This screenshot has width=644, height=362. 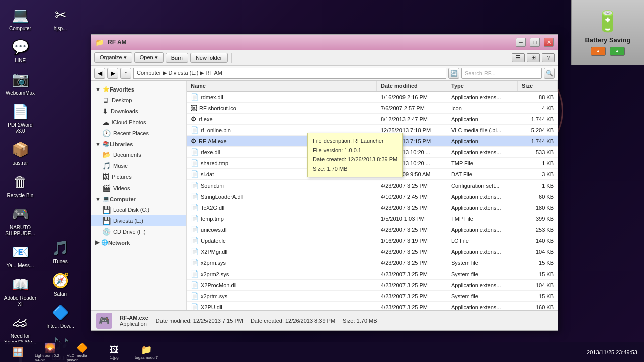 I want to click on desktop-icon-uas: 📦 uas.rar, so click(x=20, y=153).